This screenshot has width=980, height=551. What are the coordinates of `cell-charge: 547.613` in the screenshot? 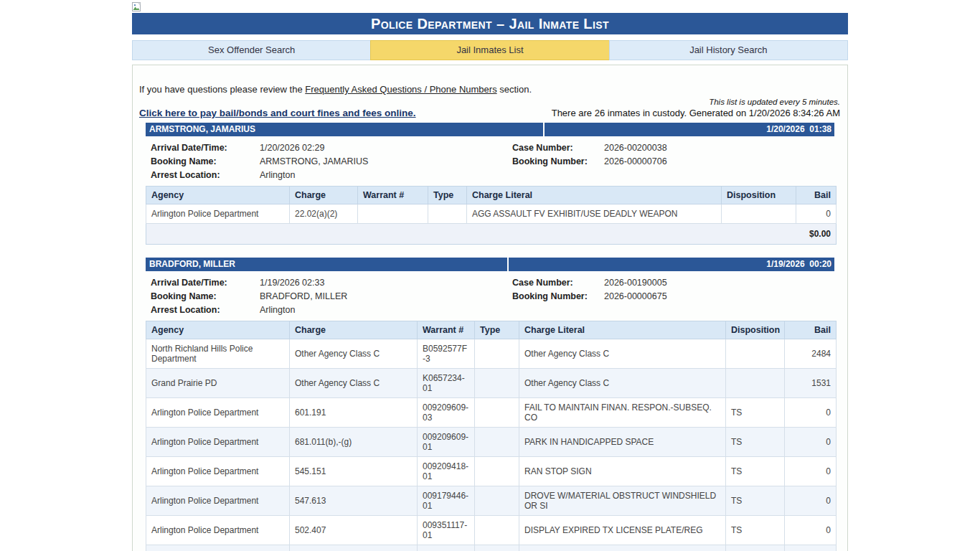 It's located at (354, 501).